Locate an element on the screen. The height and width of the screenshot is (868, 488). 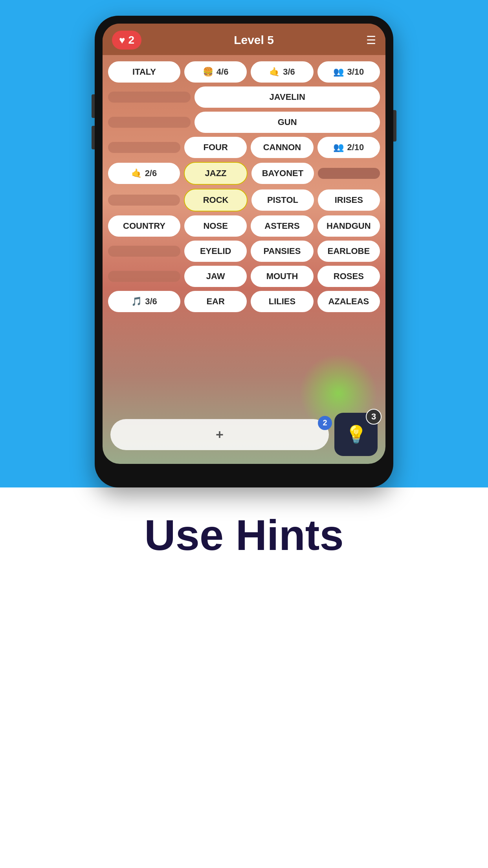
word-rock: ROCK is located at coordinates (216, 200).